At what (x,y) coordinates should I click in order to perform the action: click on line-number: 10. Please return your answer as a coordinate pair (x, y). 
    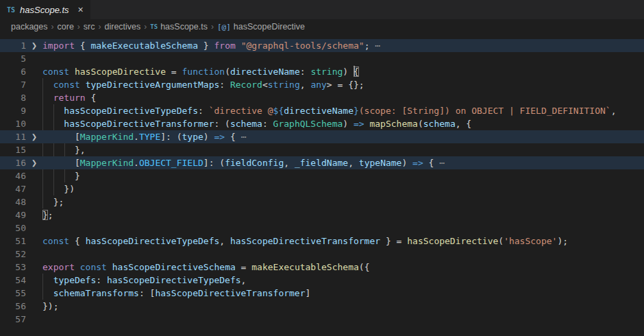
    Looking at the image, I should click on (13, 123).